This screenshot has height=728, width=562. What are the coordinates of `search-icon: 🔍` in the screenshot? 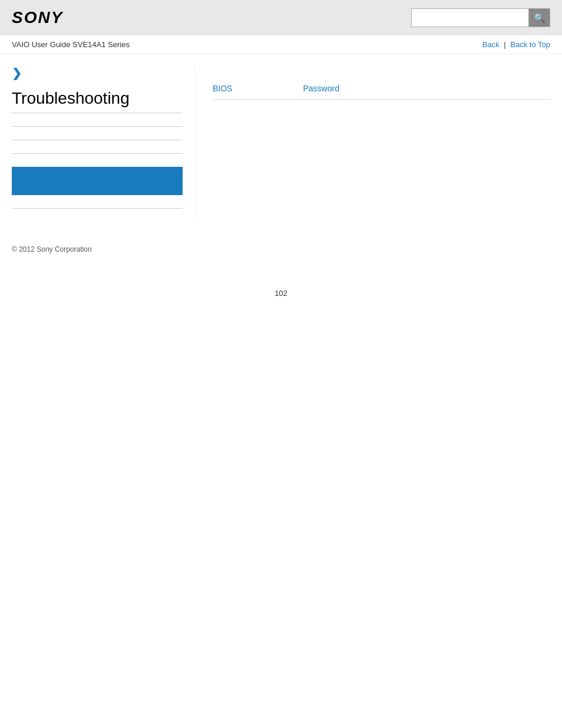 It's located at (540, 18).